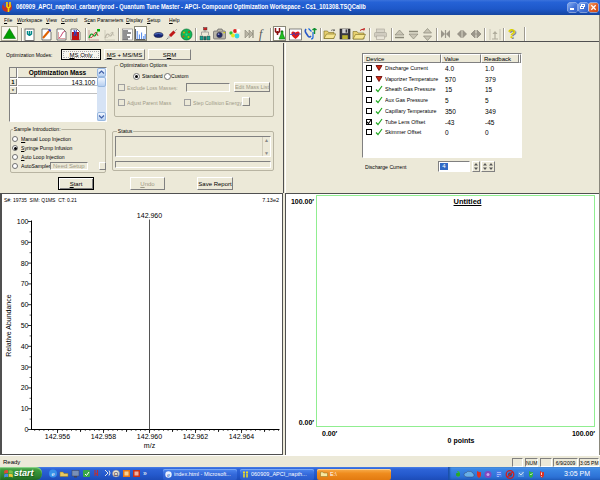 This screenshot has height=480, width=600. Describe the element at coordinates (25, 408) in the screenshot. I see `svg-text: 10` at that location.